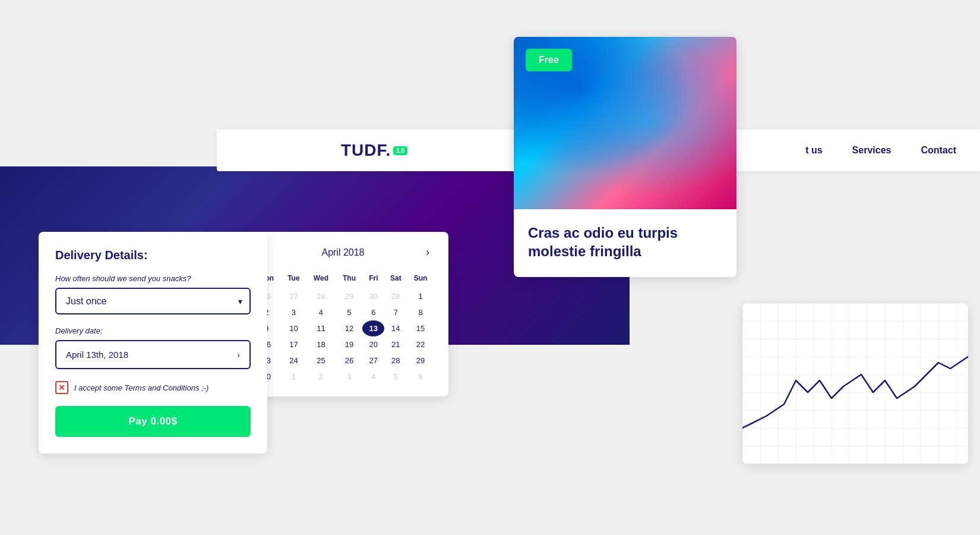  Describe the element at coordinates (549, 60) in the screenshot. I see `free-badge: Free` at that location.